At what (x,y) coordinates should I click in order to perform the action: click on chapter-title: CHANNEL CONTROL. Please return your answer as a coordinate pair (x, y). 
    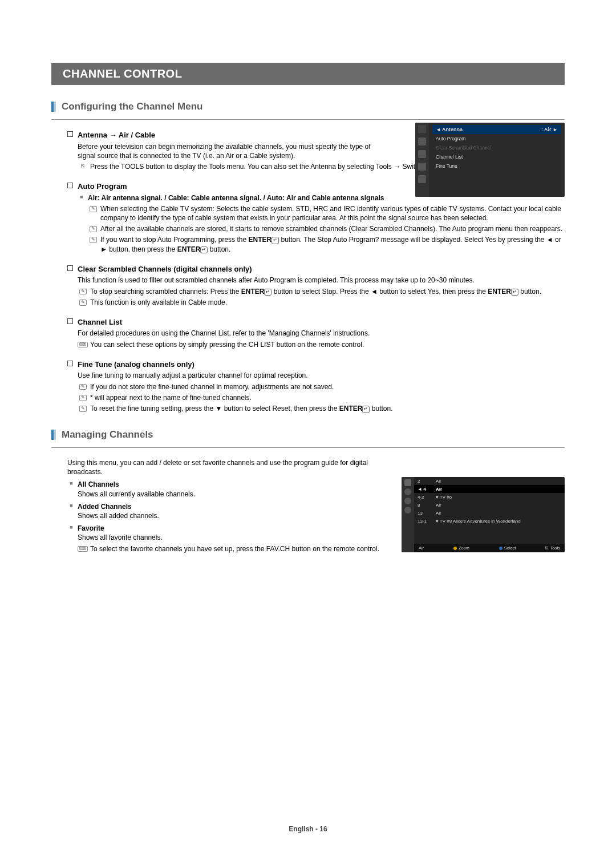
    Looking at the image, I should click on (308, 74).